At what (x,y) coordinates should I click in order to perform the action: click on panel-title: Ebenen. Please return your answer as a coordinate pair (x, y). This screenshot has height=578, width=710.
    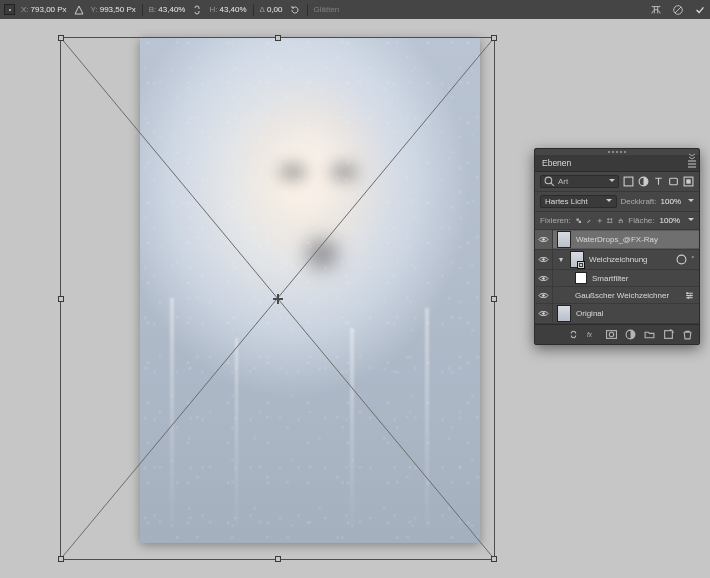
    Looking at the image, I should click on (617, 164).